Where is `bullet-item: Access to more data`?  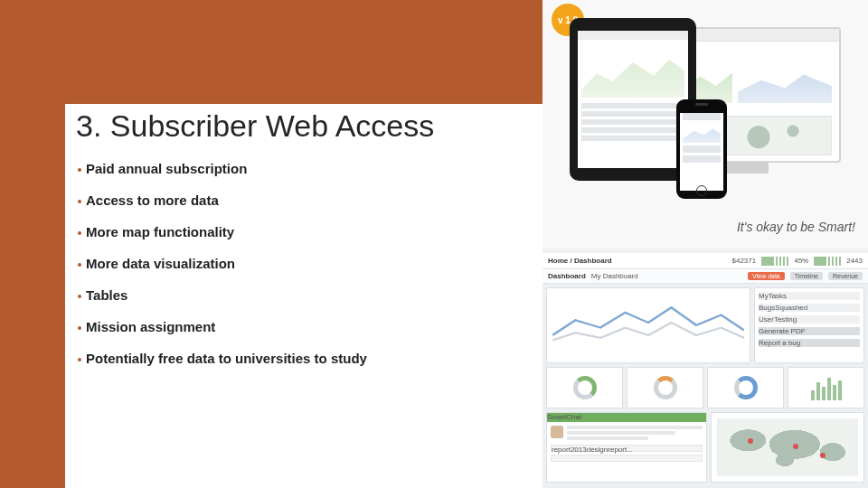
bullet-item: Access to more data is located at coordinates (295, 201).